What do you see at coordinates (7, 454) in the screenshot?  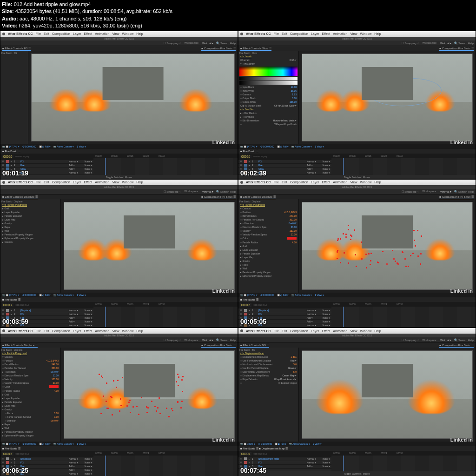 I see `current-frame: 00015` at bounding box center [7, 454].